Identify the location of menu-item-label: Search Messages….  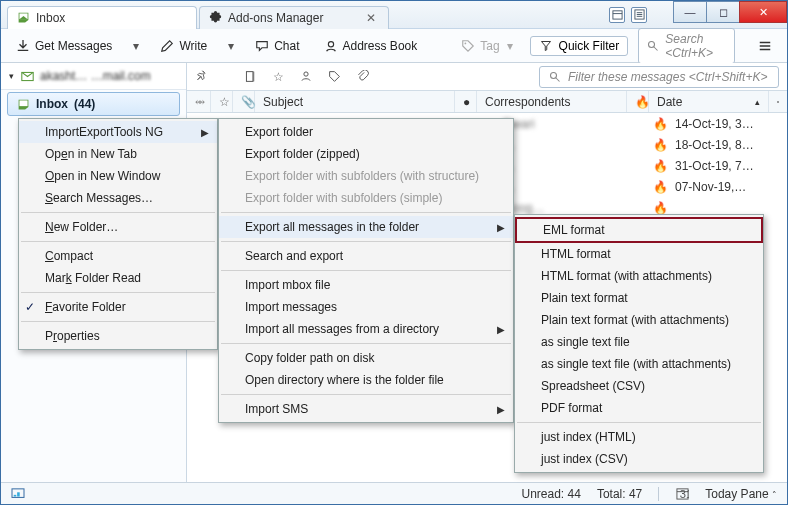
(99, 198).